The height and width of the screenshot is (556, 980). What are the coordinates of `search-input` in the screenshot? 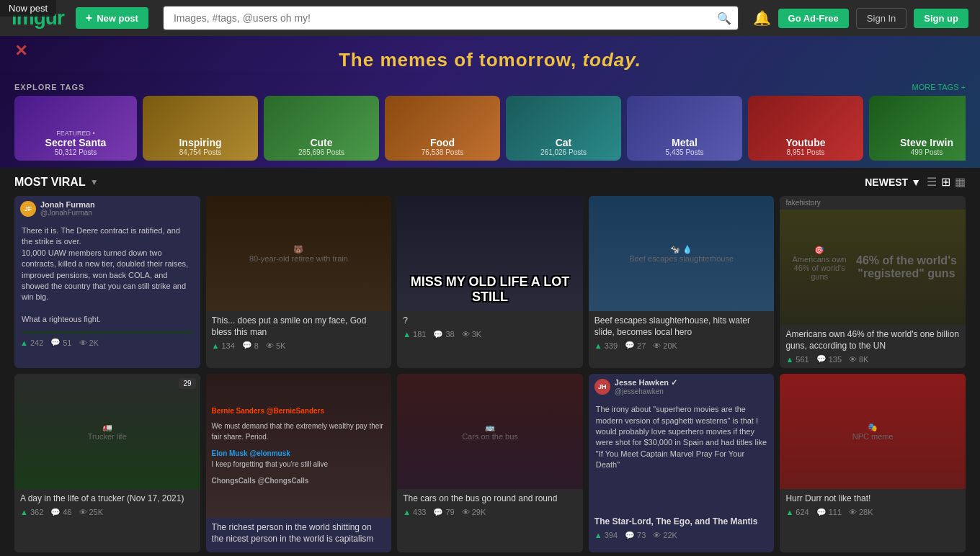 It's located at (451, 18).